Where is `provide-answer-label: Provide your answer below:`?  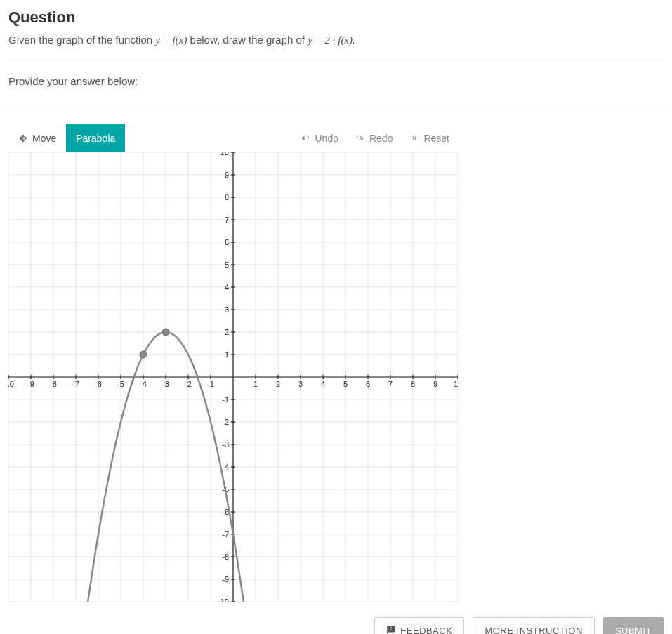 provide-answer-label: Provide your answer below: is located at coordinates (336, 86).